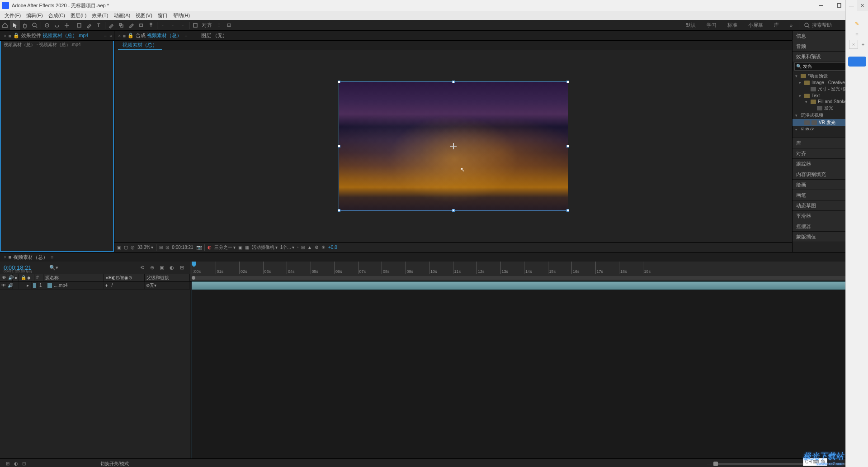  Describe the element at coordinates (35, 25) in the screenshot. I see `zoom-tool` at that location.